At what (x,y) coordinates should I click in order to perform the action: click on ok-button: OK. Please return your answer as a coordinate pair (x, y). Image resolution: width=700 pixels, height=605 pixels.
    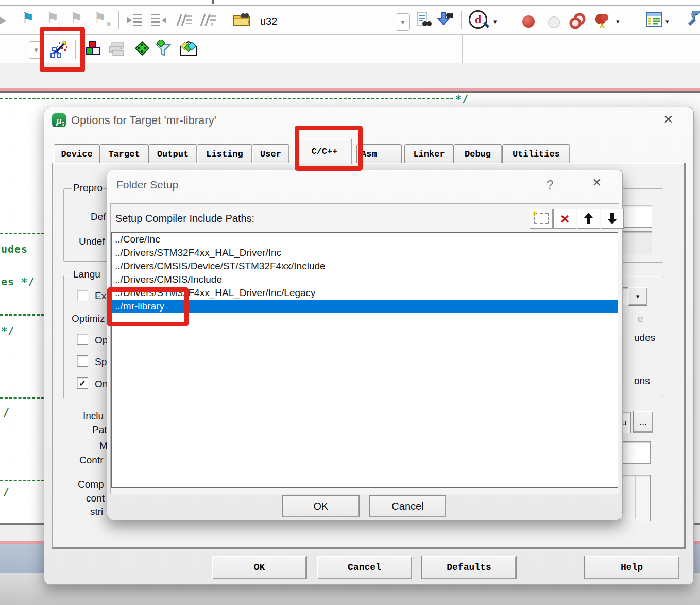
    Looking at the image, I should click on (260, 567).